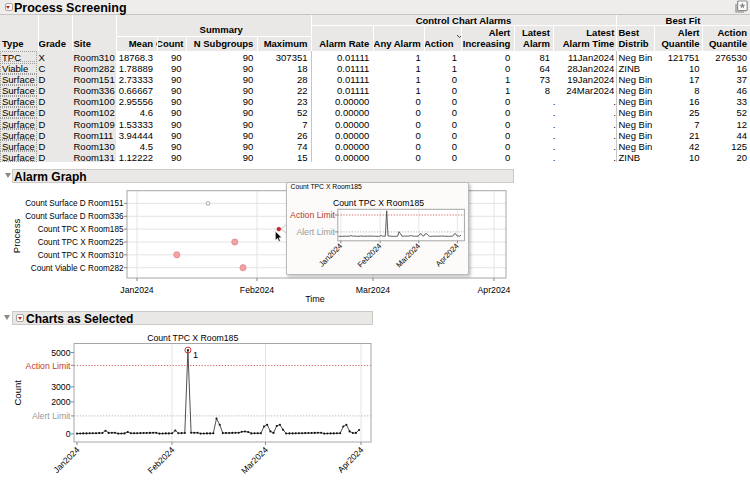 This screenshot has width=750, height=480. Describe the element at coordinates (66, 460) in the screenshot. I see `svg-text: Jan2024` at that location.